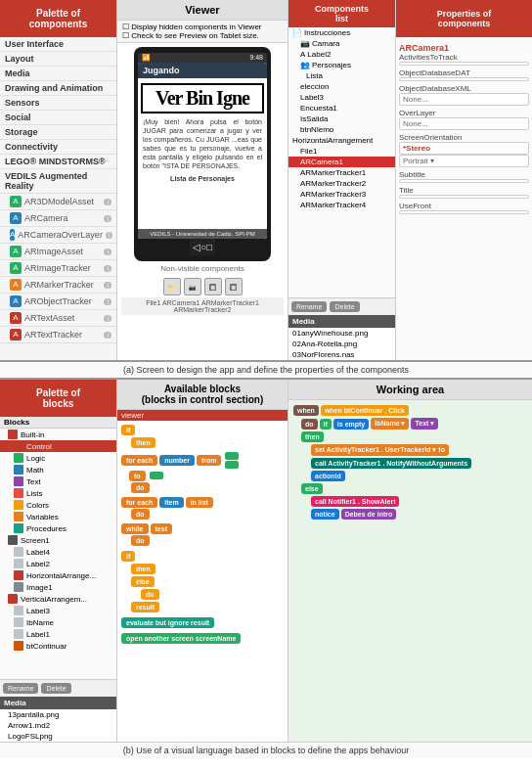  I want to click on comp-item: 📄Instrucciones, so click(342, 33).